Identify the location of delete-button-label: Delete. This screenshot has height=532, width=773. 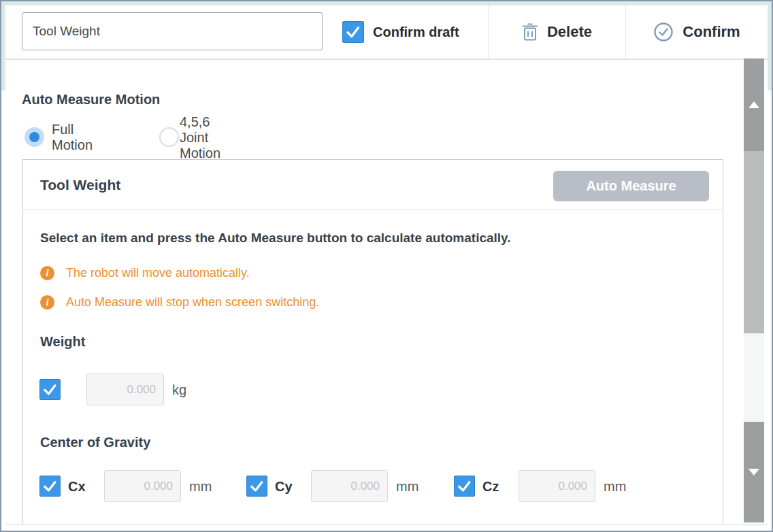
(570, 32).